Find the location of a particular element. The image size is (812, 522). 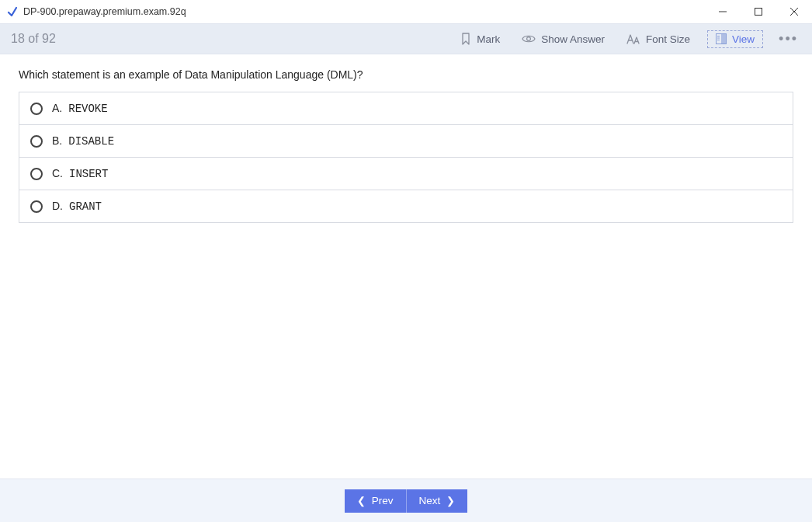

more-button: ••• is located at coordinates (789, 39).